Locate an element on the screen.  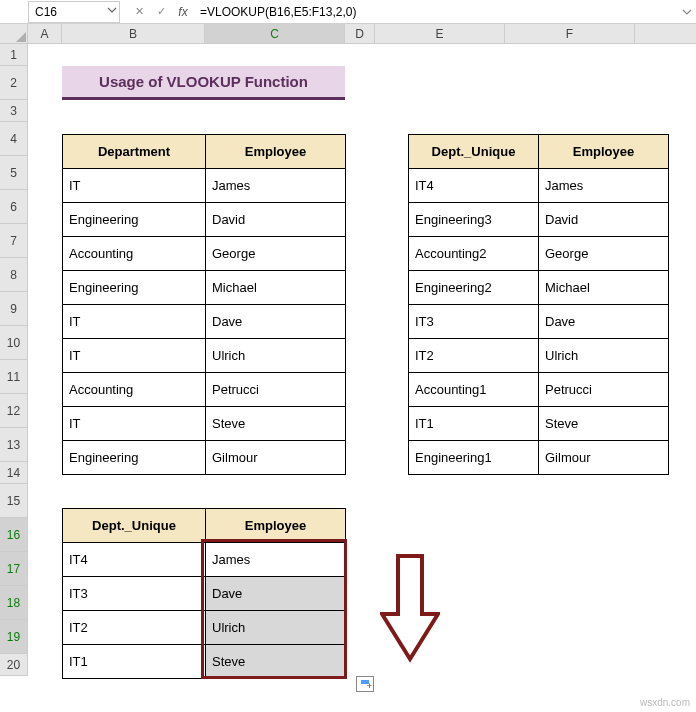
col-header-c: C is located at coordinates (275, 34).